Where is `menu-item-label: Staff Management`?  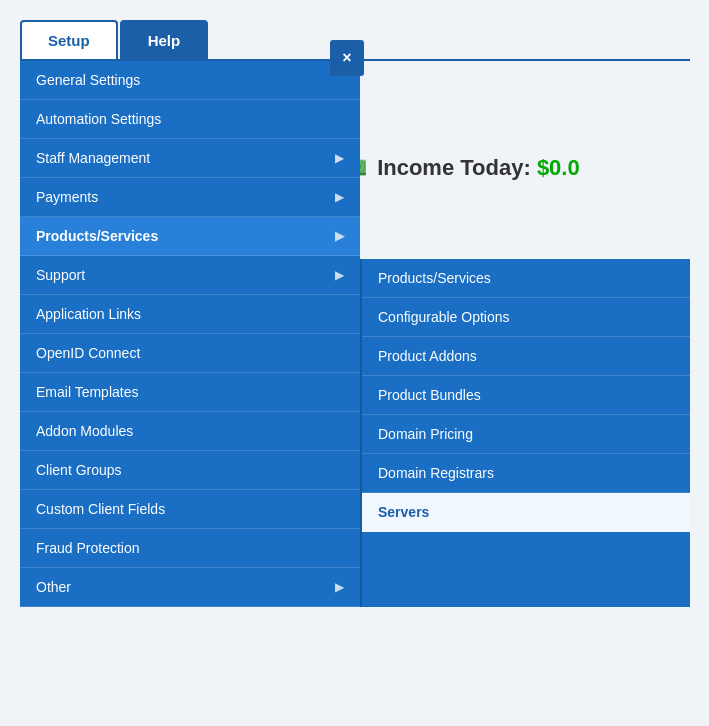 menu-item-label: Staff Management is located at coordinates (93, 158).